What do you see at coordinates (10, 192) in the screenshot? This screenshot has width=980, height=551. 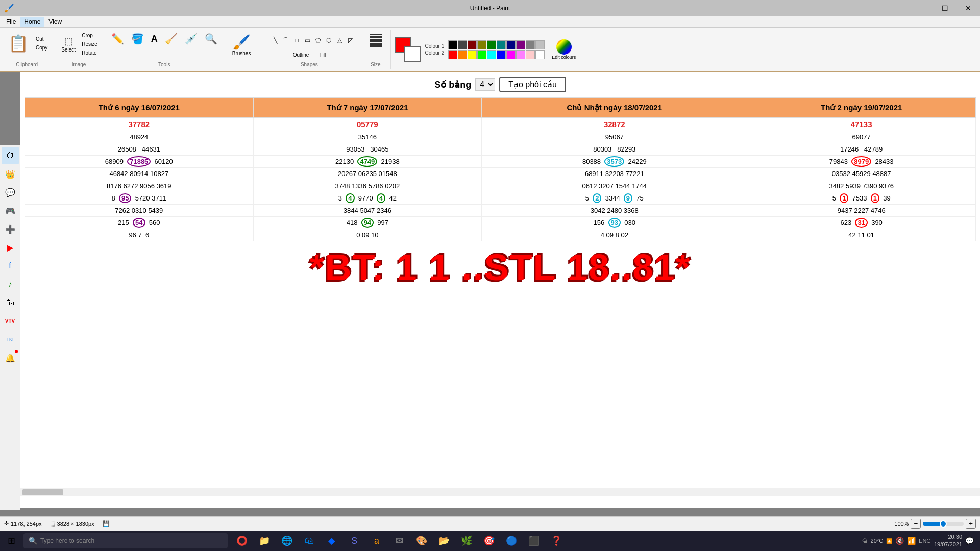 I see `tool-messenger: 💬` at bounding box center [10, 192].